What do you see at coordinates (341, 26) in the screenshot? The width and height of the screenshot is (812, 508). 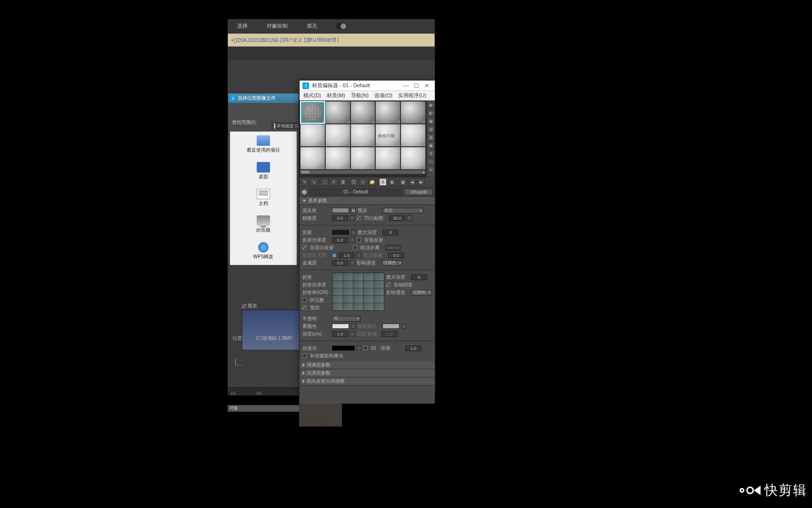 I see `ribbon-toggle` at bounding box center [341, 26].